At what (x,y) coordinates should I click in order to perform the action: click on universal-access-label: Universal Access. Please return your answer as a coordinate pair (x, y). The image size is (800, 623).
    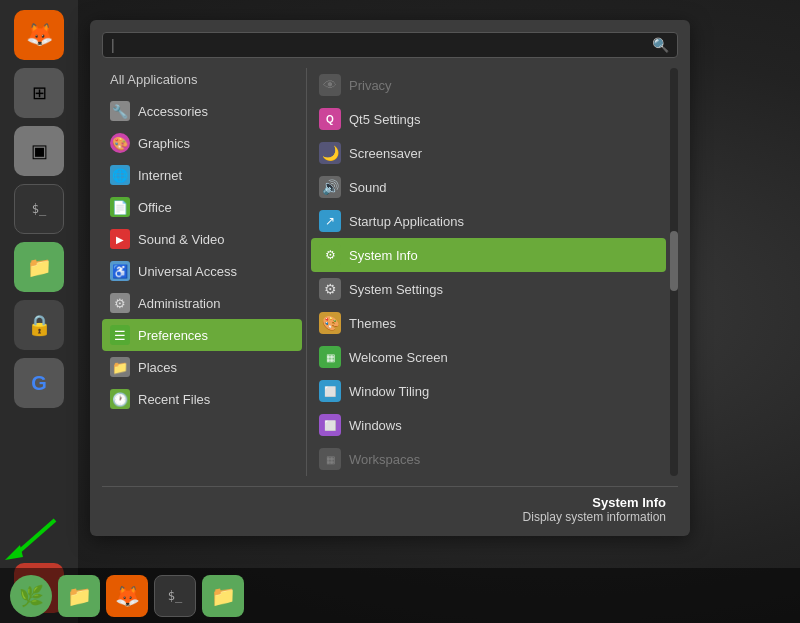
    Looking at the image, I should click on (188, 272).